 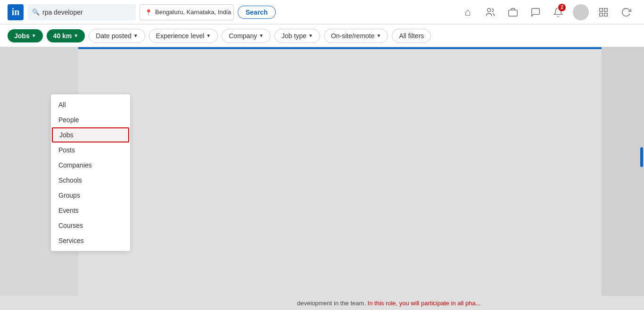 I want to click on search-icon, so click(x=36, y=12).